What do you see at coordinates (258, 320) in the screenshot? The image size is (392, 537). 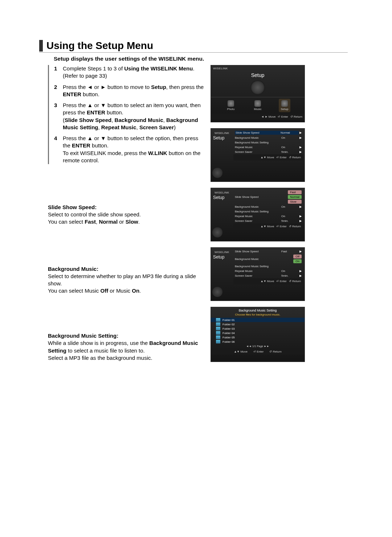 I see `folder-row: Folder 01` at bounding box center [258, 320].